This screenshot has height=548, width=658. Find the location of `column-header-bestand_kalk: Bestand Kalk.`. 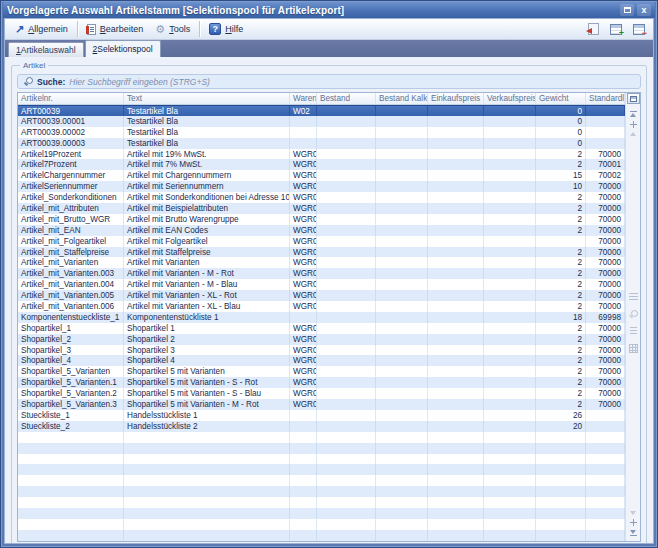

column-header-bestand_kalk: Bestand Kalk. is located at coordinates (402, 98).